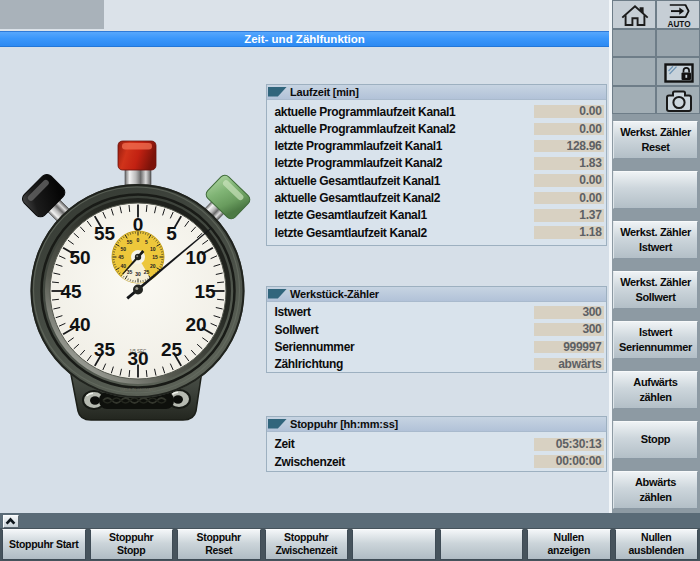 The height and width of the screenshot is (561, 700). Describe the element at coordinates (139, 352) in the screenshot. I see `svg-text: 1/5 SEC` at that location.